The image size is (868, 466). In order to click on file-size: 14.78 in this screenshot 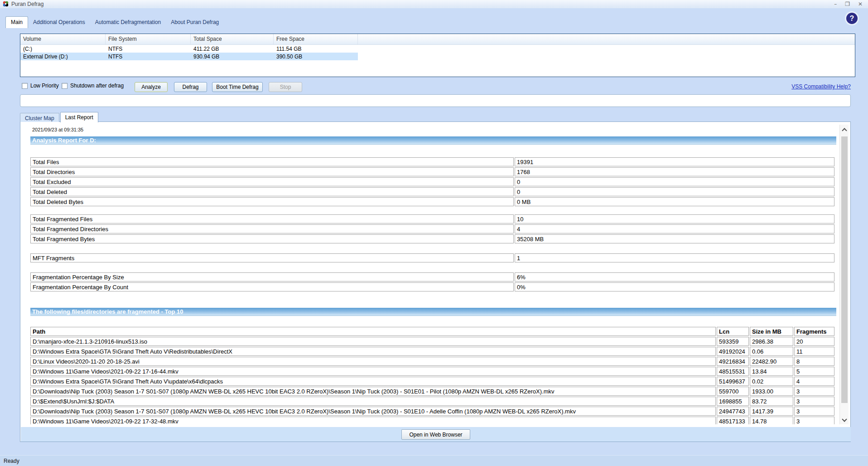, I will do `click(772, 421)`.